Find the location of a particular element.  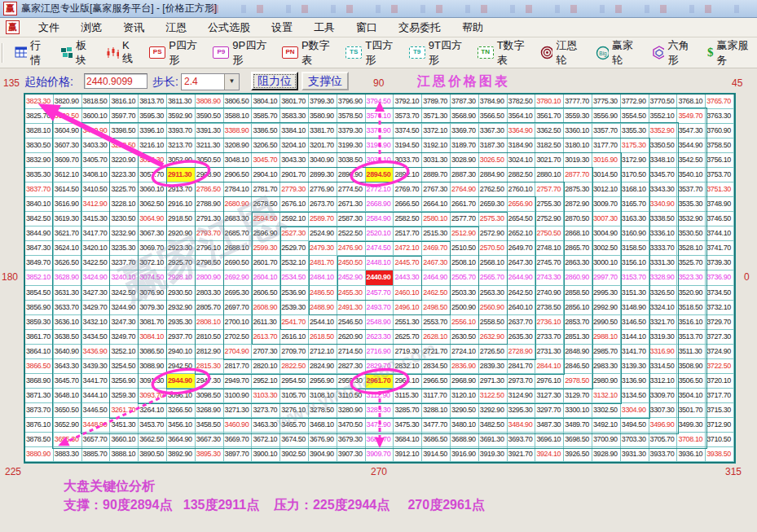

grid-cell: 2966.50 is located at coordinates (437, 381).